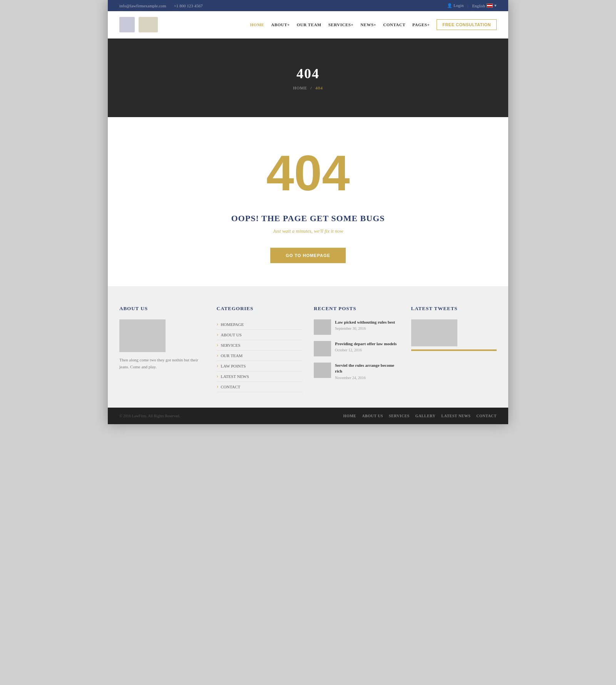 Image resolution: width=616 pixels, height=685 pixels. Describe the element at coordinates (467, 25) in the screenshot. I see `cta-button: FREE CONSULTATION` at that location.